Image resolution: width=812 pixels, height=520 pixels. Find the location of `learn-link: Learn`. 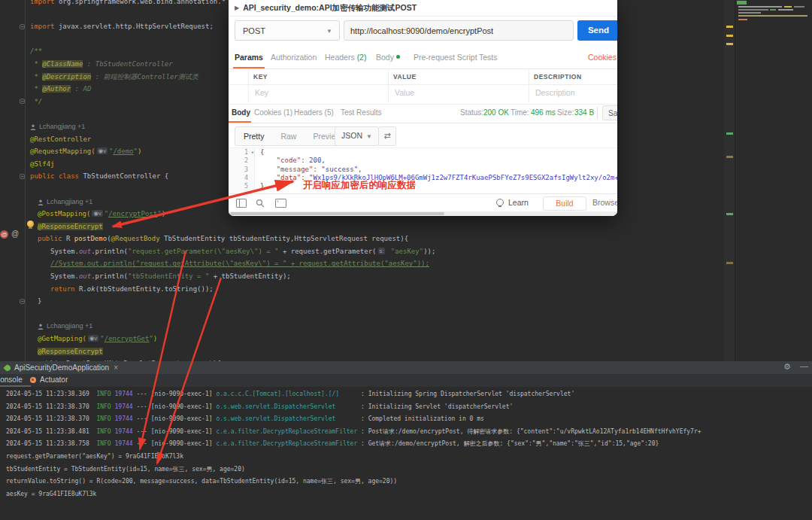

learn-link: Learn is located at coordinates (519, 202).